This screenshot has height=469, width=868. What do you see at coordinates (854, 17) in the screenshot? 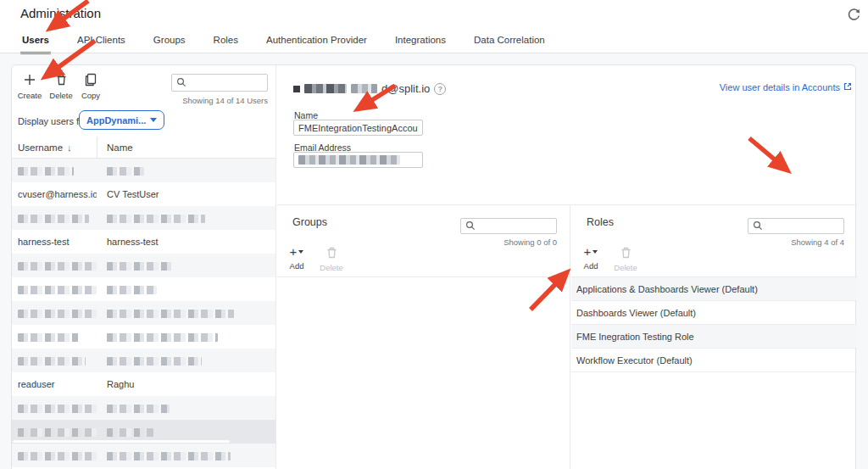
I see `refresh-icon` at bounding box center [854, 17].